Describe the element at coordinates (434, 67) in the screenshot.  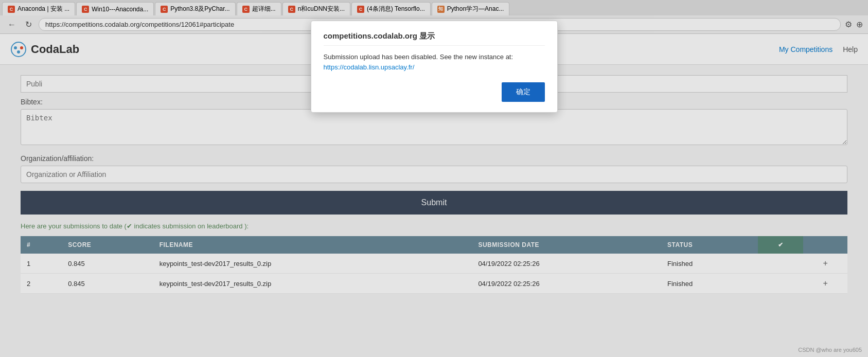
I see `dialog-box: competitions.codalab.org 显示 Submission u…` at that location.